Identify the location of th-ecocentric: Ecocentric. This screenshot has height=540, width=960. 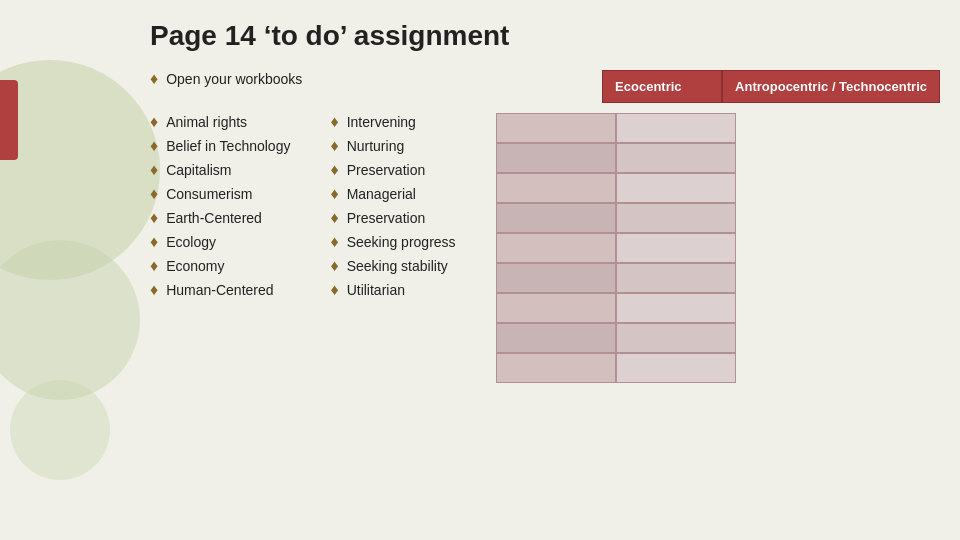
(662, 86).